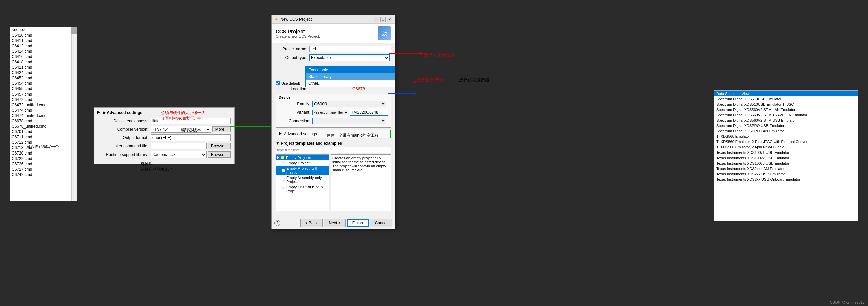  Describe the element at coordinates (124, 154) in the screenshot. I see `runtime-support-label: Runtime support library:` at that location.